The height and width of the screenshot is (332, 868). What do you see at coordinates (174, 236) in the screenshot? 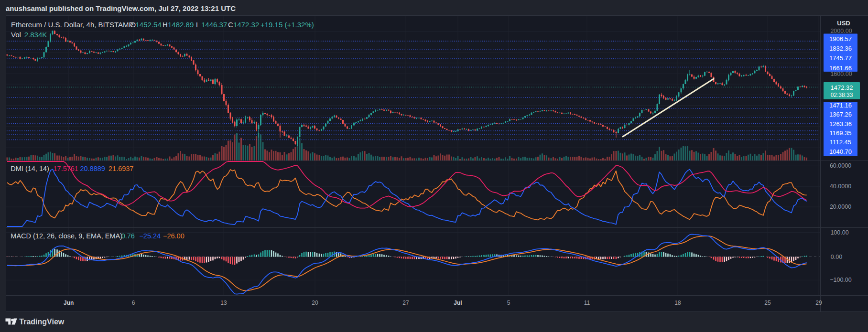
I see `svg-text: −26.00` at bounding box center [174, 236].